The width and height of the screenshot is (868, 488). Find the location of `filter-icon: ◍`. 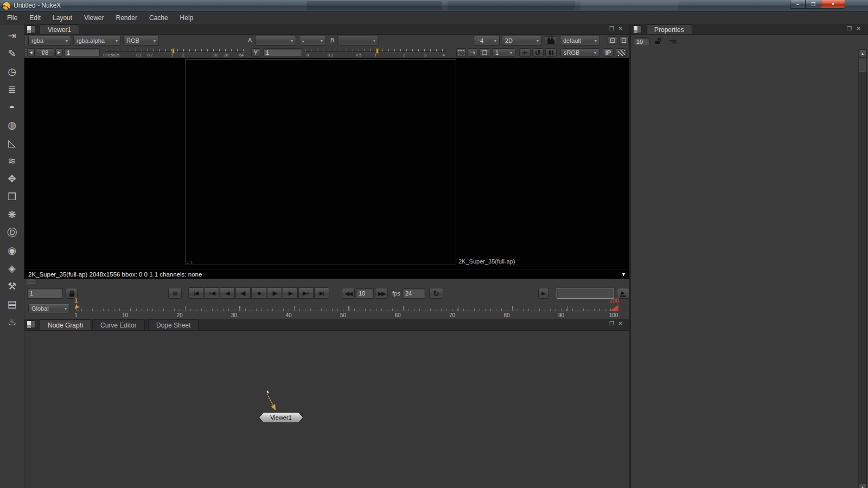

filter-icon: ◍ is located at coordinates (12, 125).